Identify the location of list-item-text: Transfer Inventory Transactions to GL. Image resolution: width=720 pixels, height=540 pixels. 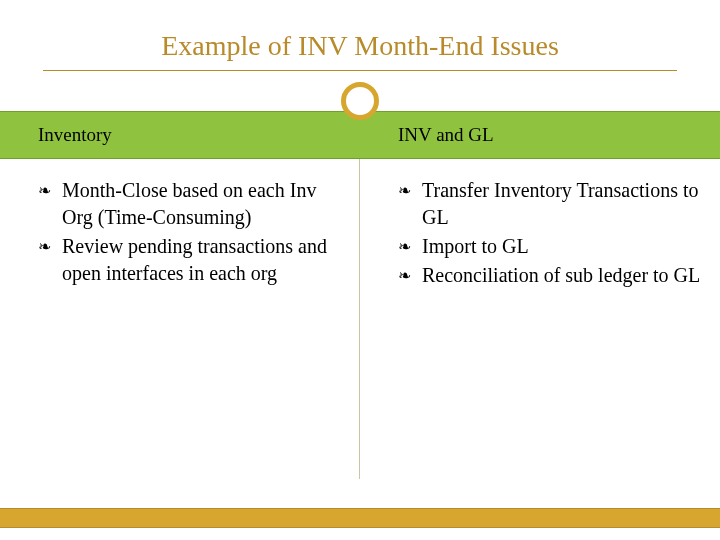
(560, 204).